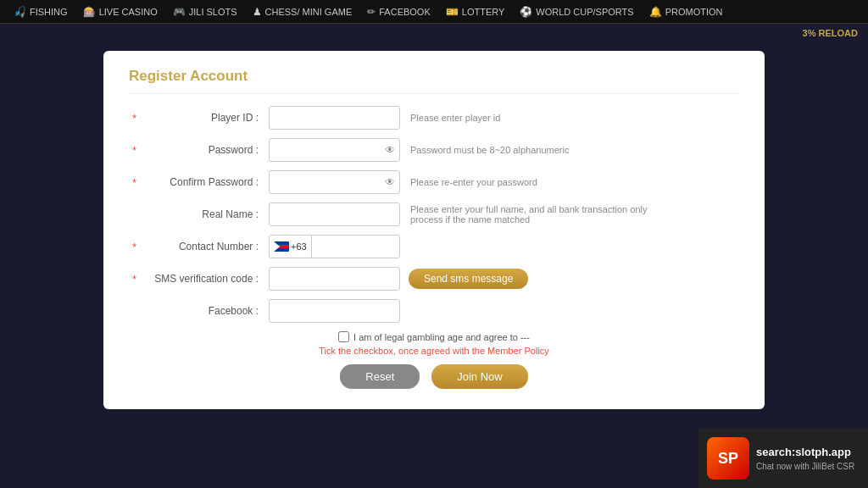 The height and width of the screenshot is (488, 868). I want to click on real-name-input, so click(334, 214).